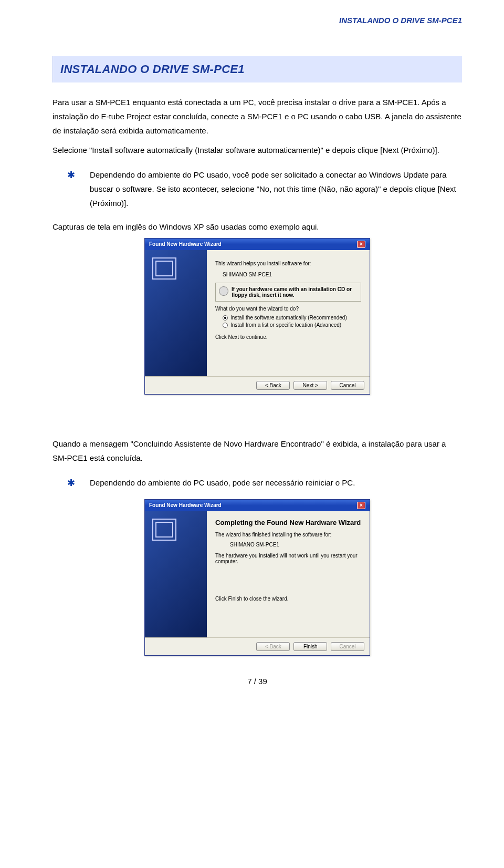 This screenshot has height=868, width=504. Describe the element at coordinates (292, 292) in the screenshot. I see `cd-hint-text: If your hardware came with an installati…` at that location.